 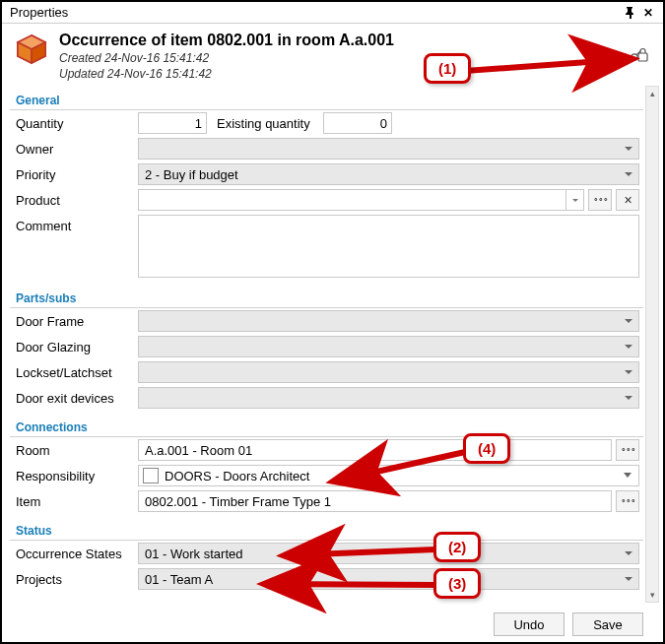 What do you see at coordinates (652, 345) in the screenshot?
I see `vertical-scrollbar: ▴ ▾` at bounding box center [652, 345].